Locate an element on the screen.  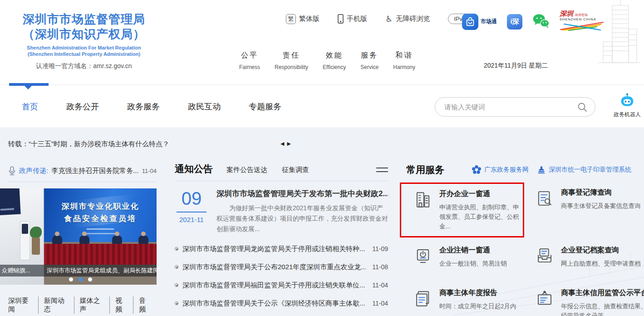
carousel-prev-caption: 众赠锦旗... is located at coordinates (22, 271).